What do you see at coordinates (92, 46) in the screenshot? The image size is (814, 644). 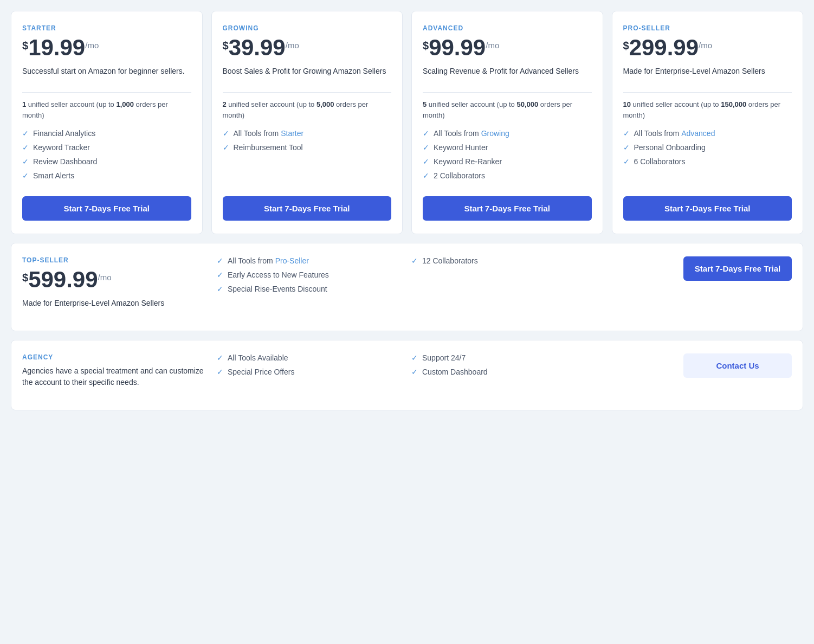 I see `starter-period: /mo` at bounding box center [92, 46].